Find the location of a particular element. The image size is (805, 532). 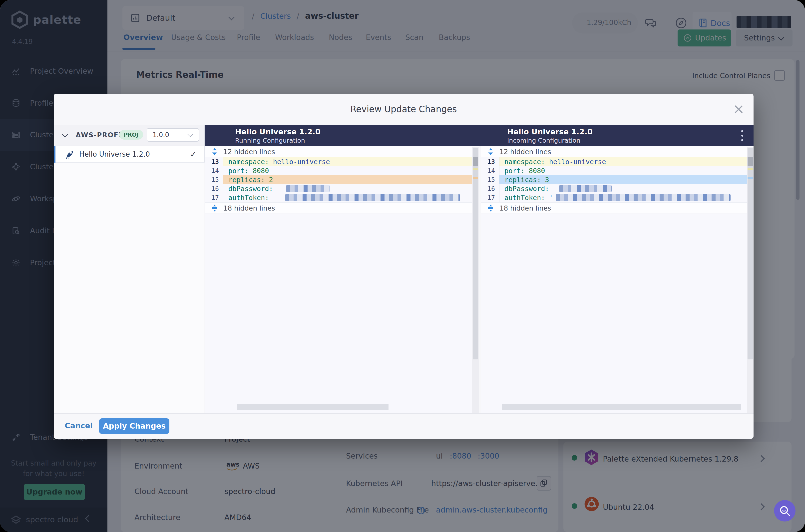

profile-panel-body is located at coordinates (129, 288).